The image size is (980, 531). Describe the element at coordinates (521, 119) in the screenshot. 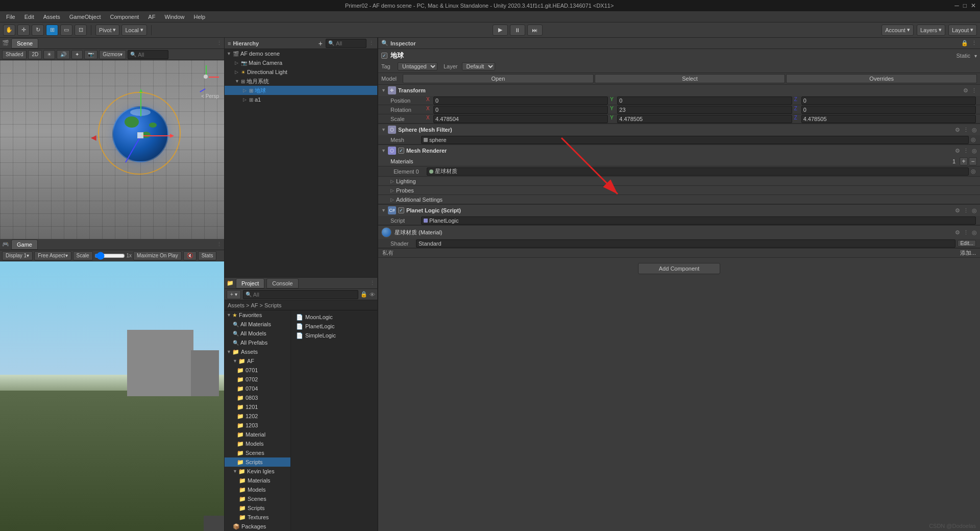

I see `scale-x-input` at that location.